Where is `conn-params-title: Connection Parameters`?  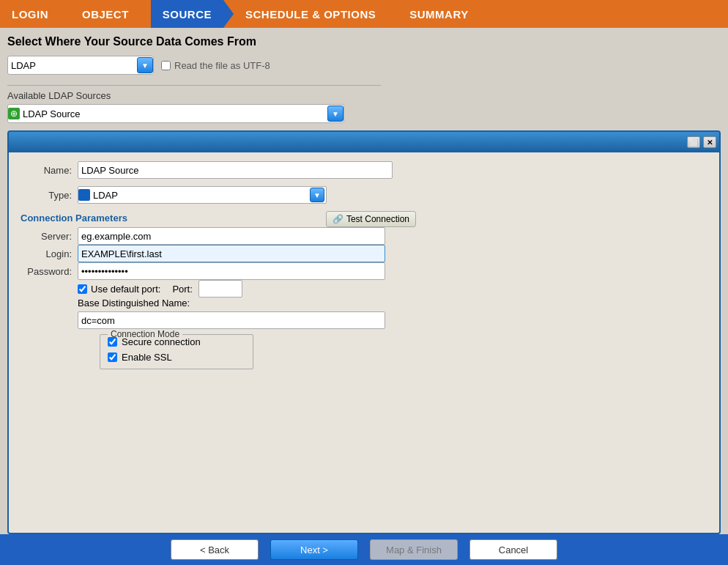
conn-params-title: Connection Parameters is located at coordinates (74, 218).